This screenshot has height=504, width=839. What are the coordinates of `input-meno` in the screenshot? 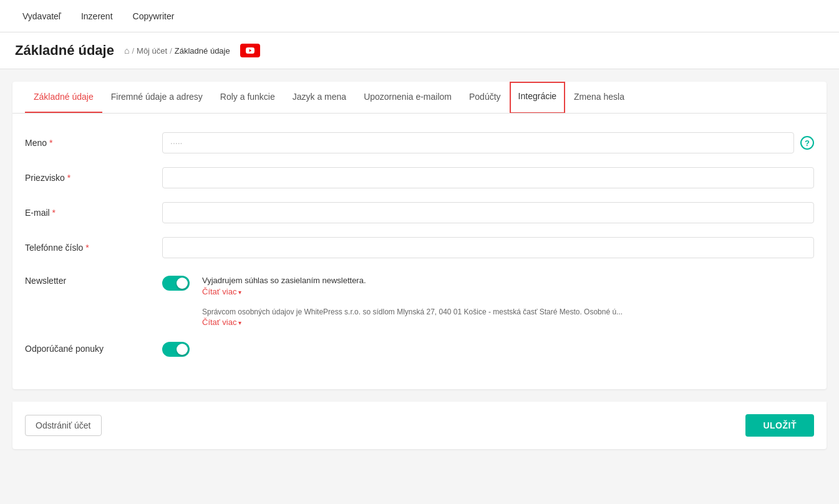 It's located at (478, 143).